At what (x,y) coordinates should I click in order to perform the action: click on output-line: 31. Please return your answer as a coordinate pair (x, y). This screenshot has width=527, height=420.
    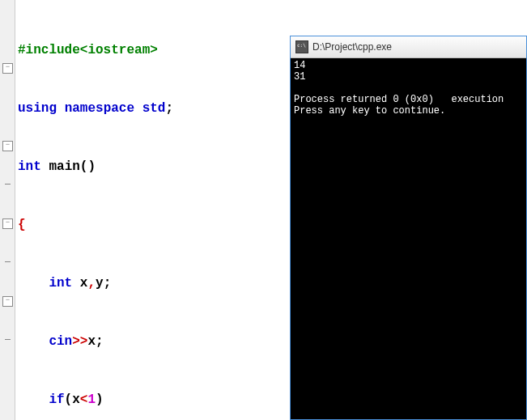
    Looking at the image, I should click on (300, 77).